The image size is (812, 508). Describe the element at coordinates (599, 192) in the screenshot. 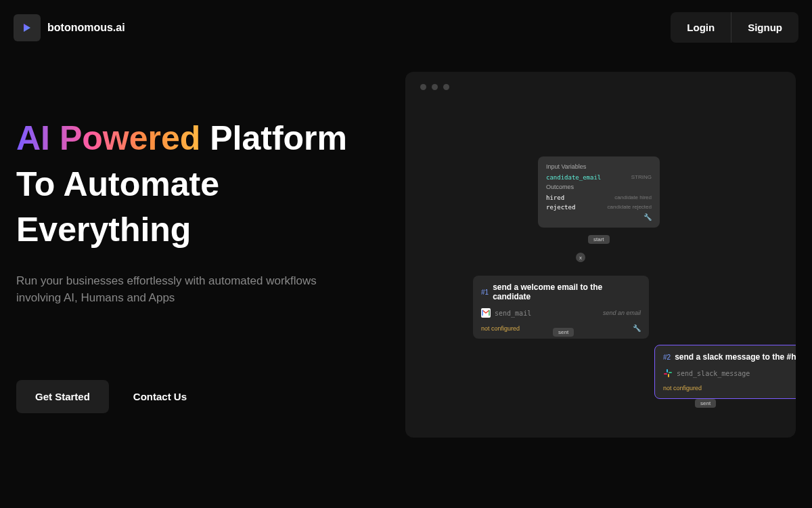

I see `variables-card: Input Variables candidate_email STRING O…` at that location.